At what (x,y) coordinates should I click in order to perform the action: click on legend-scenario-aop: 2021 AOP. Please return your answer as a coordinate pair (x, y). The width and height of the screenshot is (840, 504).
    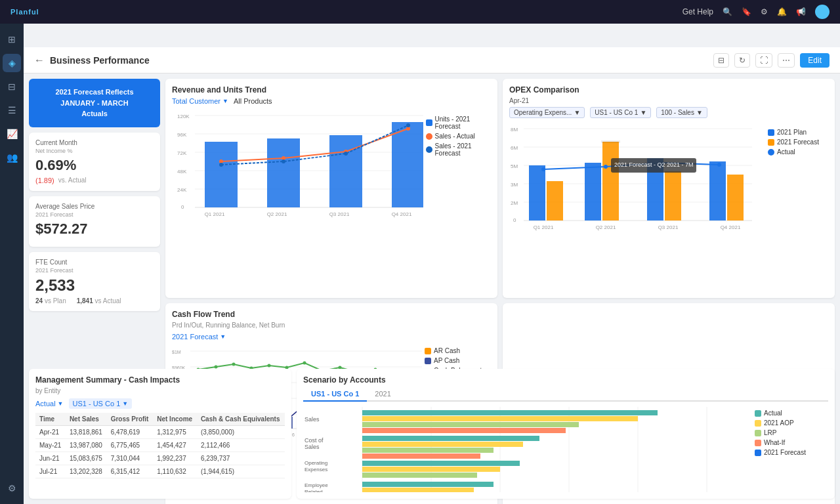
    Looking at the image, I should click on (780, 423).